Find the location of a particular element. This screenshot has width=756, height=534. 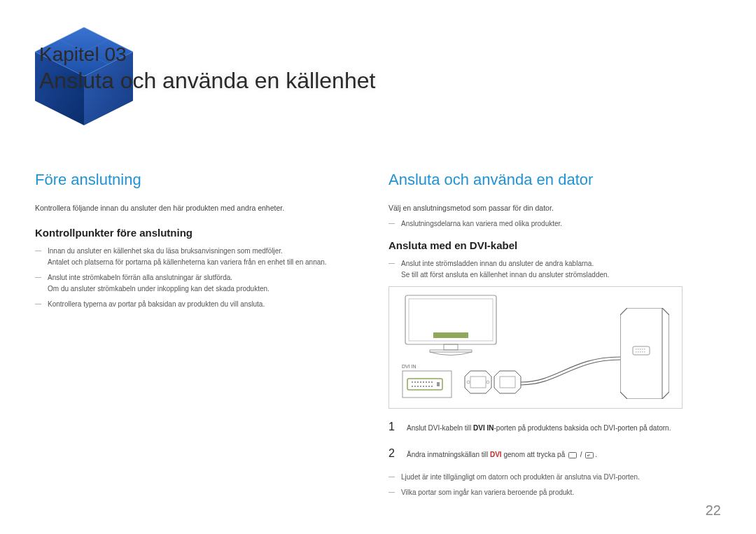

item-sub: Om du ansluter strömkabeln under inkoppl… is located at coordinates (207, 289).